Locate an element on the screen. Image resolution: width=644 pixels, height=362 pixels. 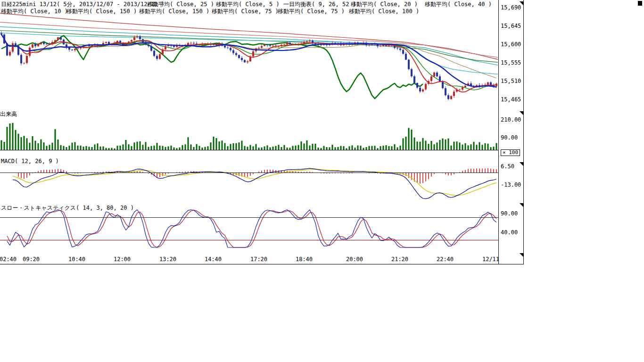
indicator-label: 移動平均( Close, 40 ) is located at coordinates (458, 4).